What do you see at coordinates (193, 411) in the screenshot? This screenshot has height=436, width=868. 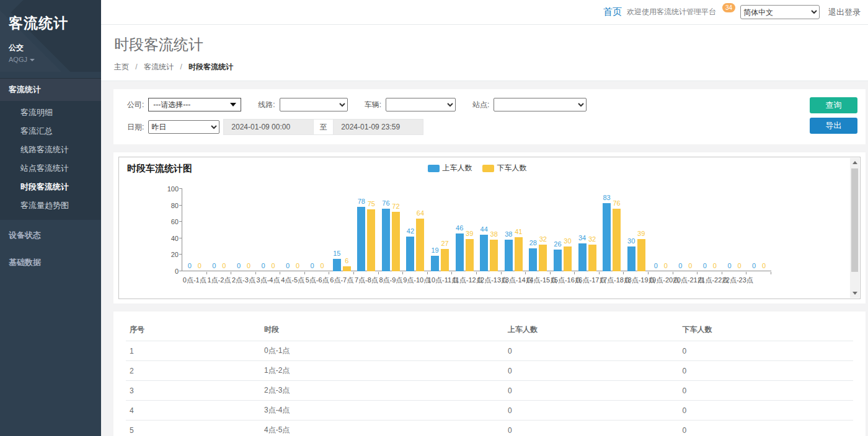 I see `table-cell: 4` at bounding box center [193, 411].